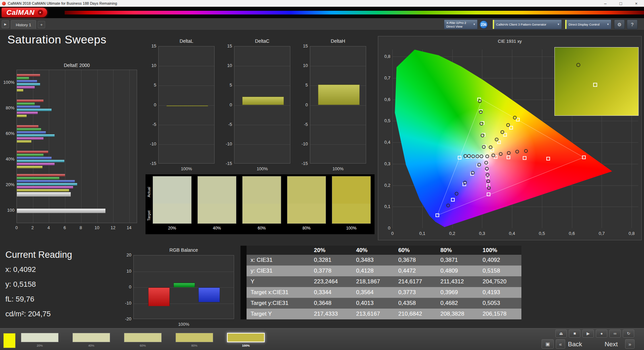 Image resolution: width=644 pixels, height=350 pixels. I want to click on x-tick-label: 0,1, so click(422, 234).